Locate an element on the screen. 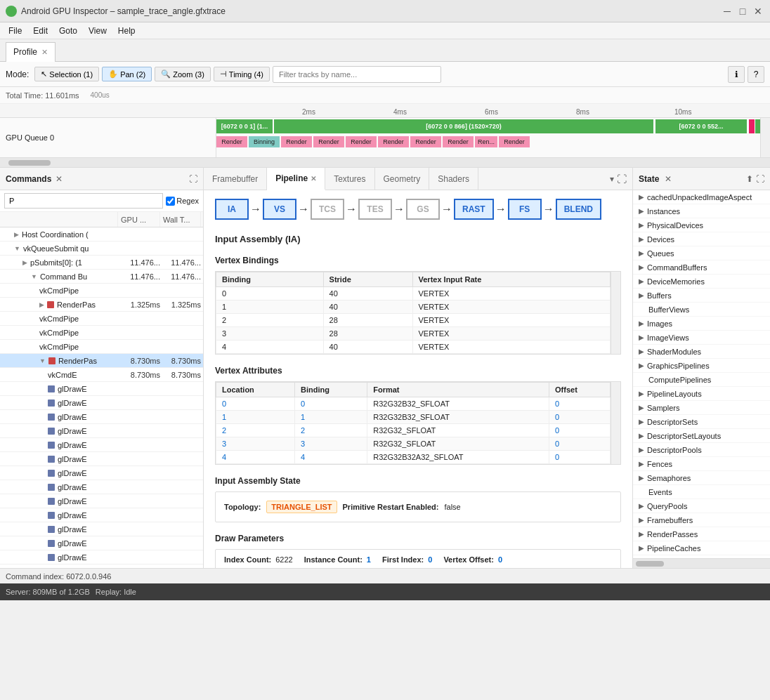  track-content: [6072 0 0 1] (1... [6072 0 0 866] (1520×… is located at coordinates (488, 138).